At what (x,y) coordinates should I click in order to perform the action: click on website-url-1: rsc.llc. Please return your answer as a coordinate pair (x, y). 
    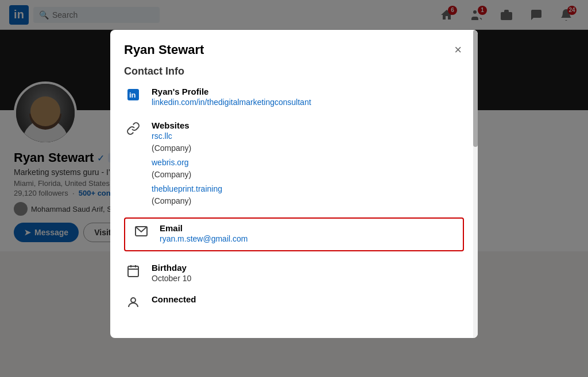
    Looking at the image, I should click on (308, 136).